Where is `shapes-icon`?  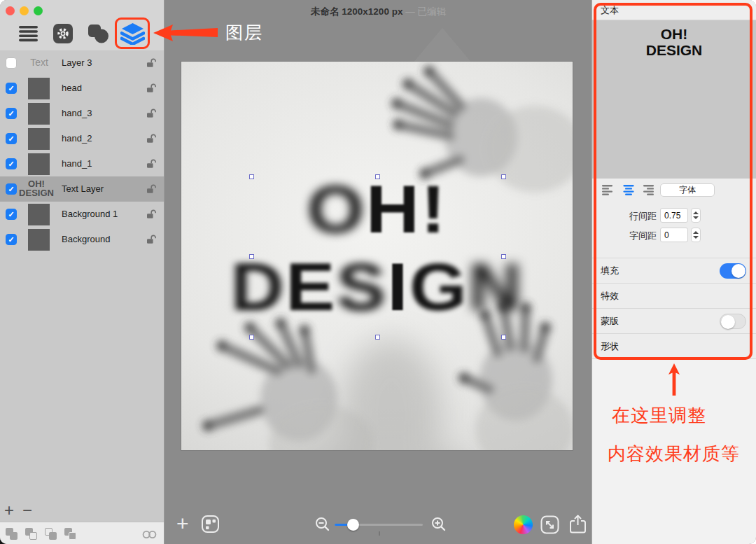 shapes-icon is located at coordinates (98, 34).